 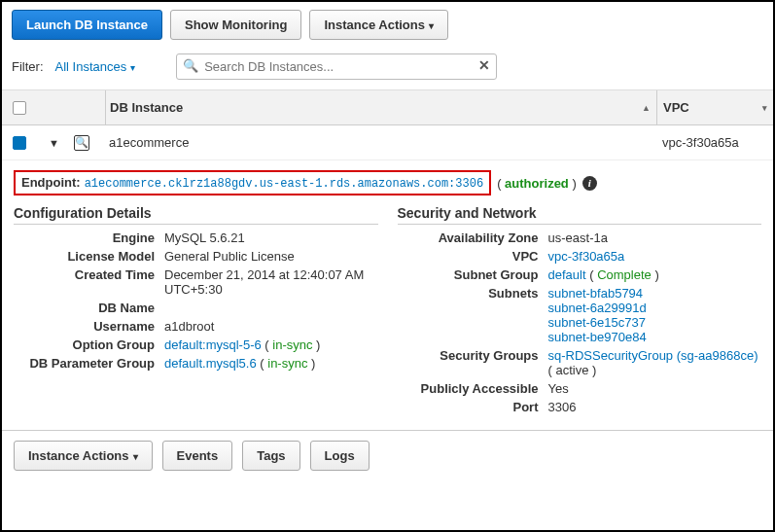 What do you see at coordinates (82, 143) in the screenshot?
I see `inspect-icon: 🔍` at bounding box center [82, 143].